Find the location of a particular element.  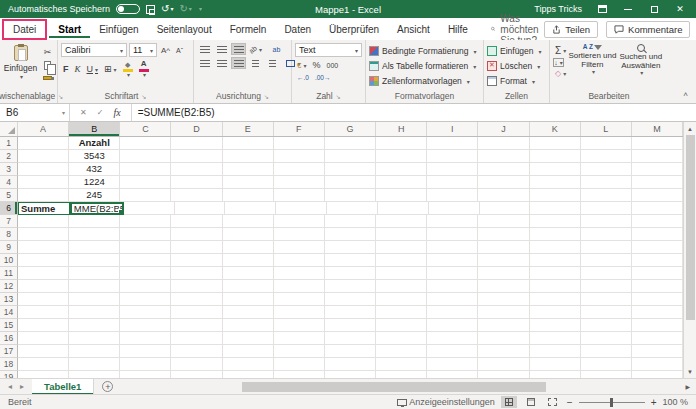

cell-K10 is located at coordinates (556, 260).